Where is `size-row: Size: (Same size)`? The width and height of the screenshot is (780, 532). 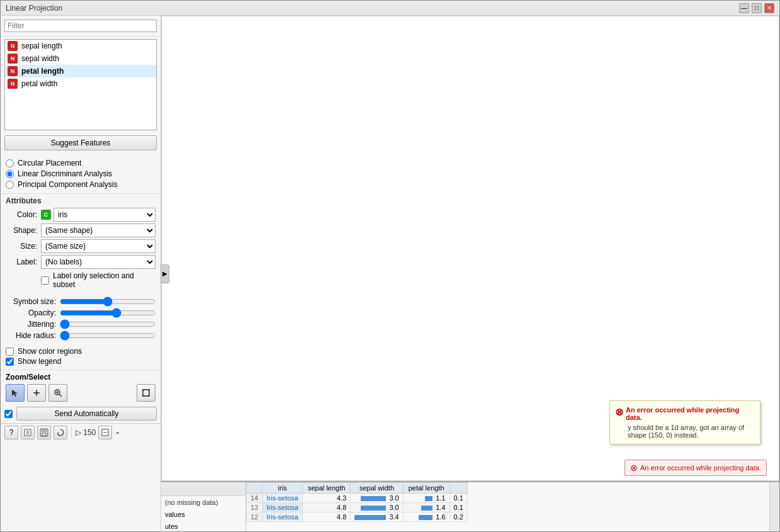 size-row: Size: (Same size) is located at coordinates (81, 246).